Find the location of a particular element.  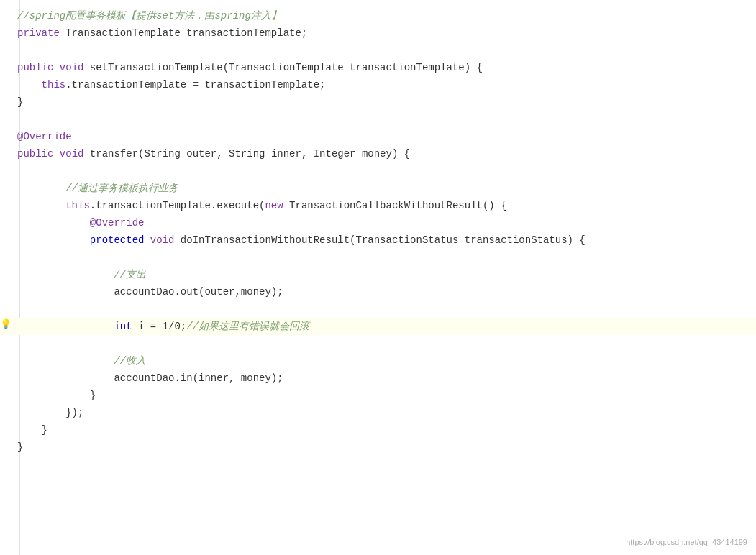

token-comment: 方法，由 is located at coordinates (194, 16).